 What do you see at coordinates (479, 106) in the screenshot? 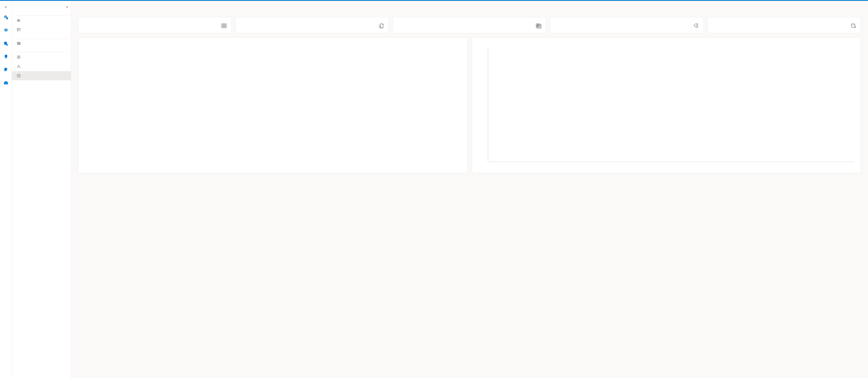
I see `y-axis-title` at bounding box center [479, 106].